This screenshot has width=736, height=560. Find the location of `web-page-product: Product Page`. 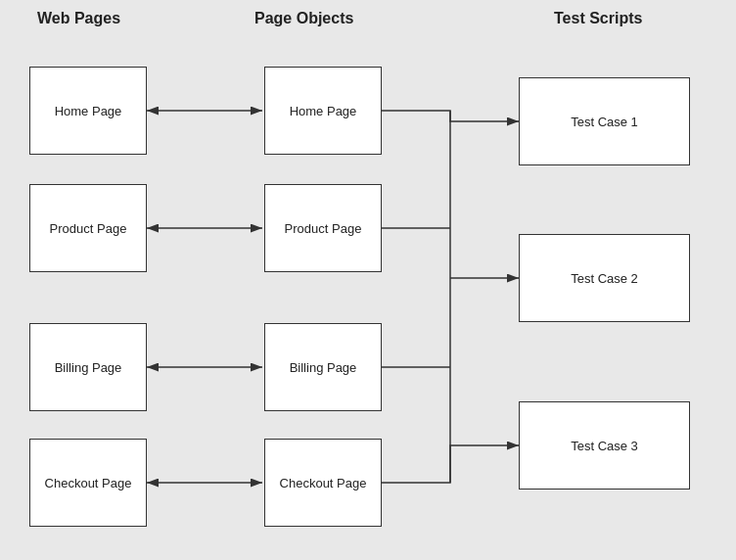

web-page-product: Product Page is located at coordinates (88, 228).